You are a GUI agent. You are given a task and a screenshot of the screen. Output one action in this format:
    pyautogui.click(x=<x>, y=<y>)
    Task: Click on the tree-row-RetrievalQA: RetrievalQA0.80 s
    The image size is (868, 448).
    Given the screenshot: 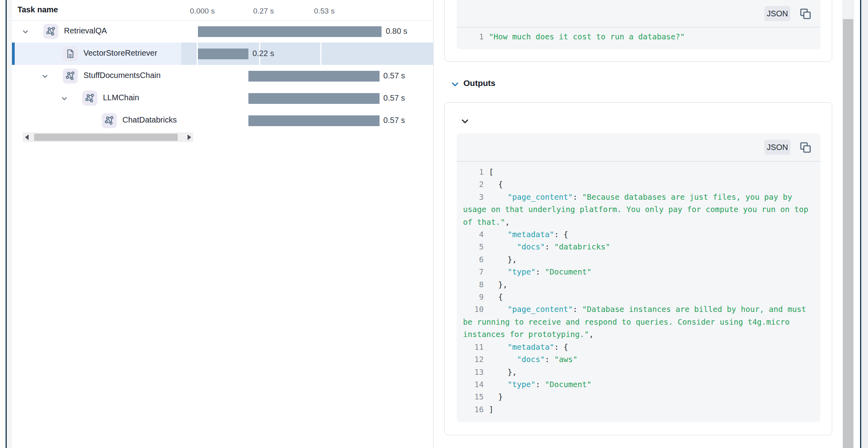 What is the action you would take?
    pyautogui.click(x=223, y=31)
    